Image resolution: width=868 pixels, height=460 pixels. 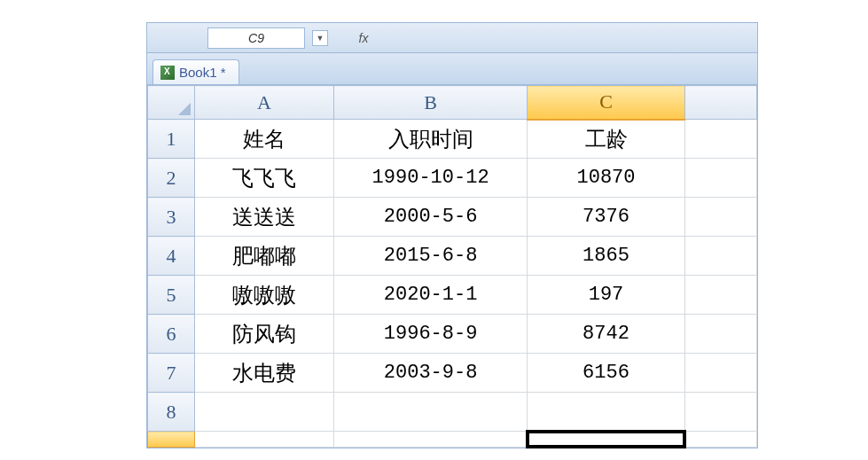 I want to click on cell-b6: 1996-8-9, so click(x=431, y=334).